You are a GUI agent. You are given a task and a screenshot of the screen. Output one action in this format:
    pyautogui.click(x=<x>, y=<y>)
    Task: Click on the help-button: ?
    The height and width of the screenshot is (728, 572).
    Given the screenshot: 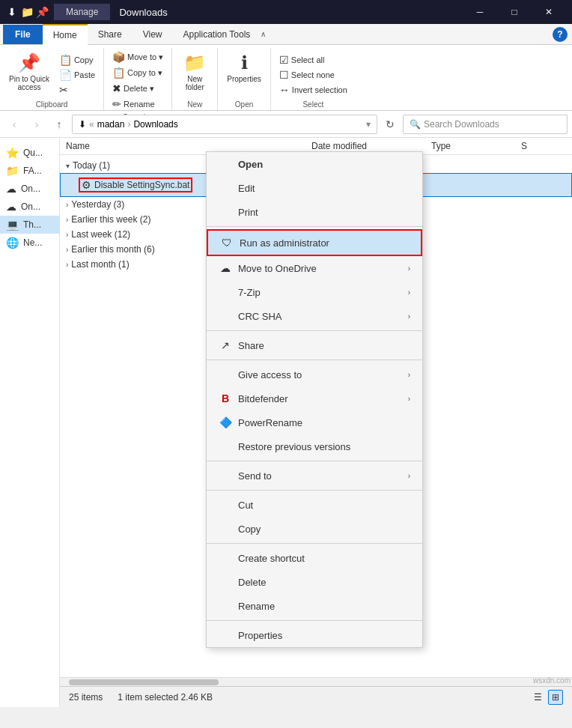 What is the action you would take?
    pyautogui.click(x=560, y=34)
    